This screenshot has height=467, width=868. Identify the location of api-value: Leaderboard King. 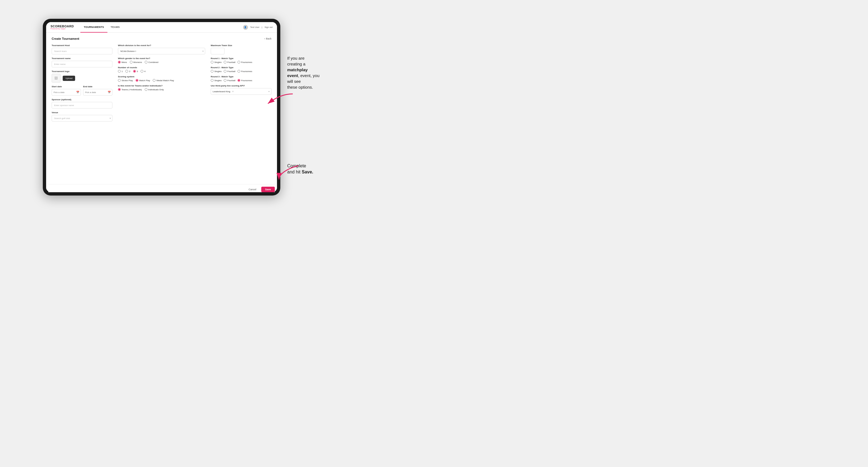
(222, 92).